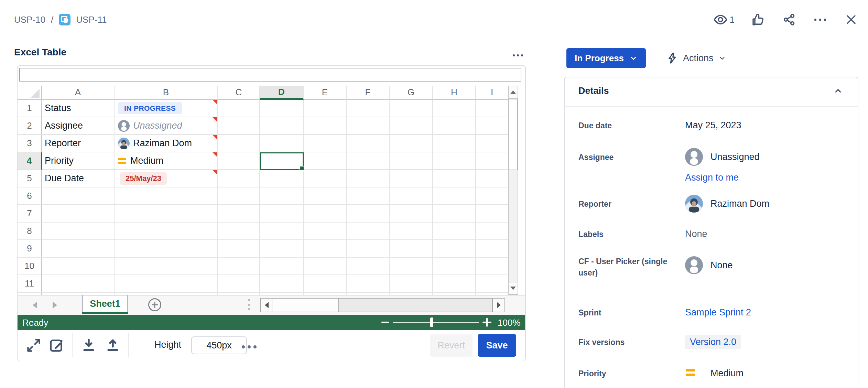 The height and width of the screenshot is (388, 868). Describe the element at coordinates (155, 305) in the screenshot. I see `add-sheet-icon` at that location.